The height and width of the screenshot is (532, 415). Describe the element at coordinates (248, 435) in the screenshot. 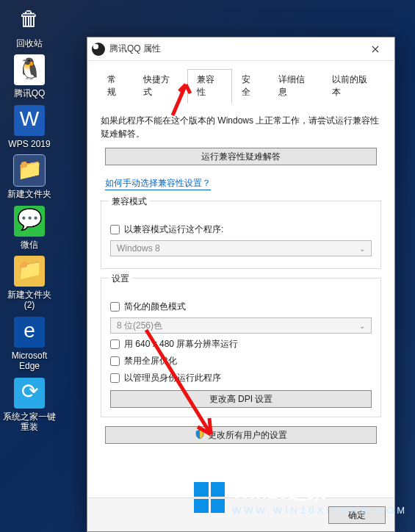

I see `change-all-users-label: 更改所有用户的设置` at that location.